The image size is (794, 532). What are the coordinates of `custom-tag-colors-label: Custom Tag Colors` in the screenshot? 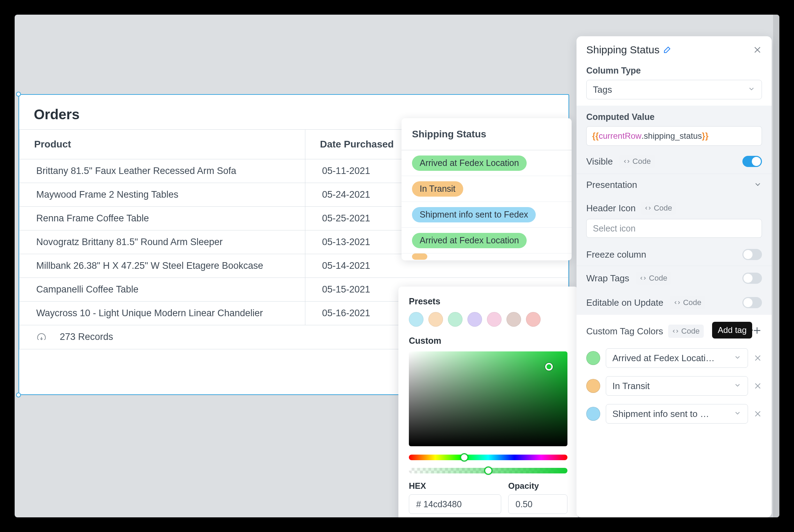 It's located at (625, 331).